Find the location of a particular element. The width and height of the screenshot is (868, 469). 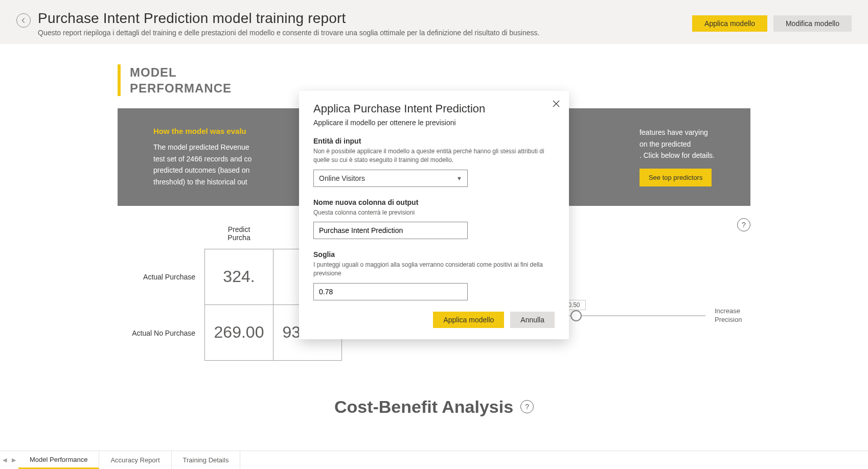

threshold-input is located at coordinates (391, 292).